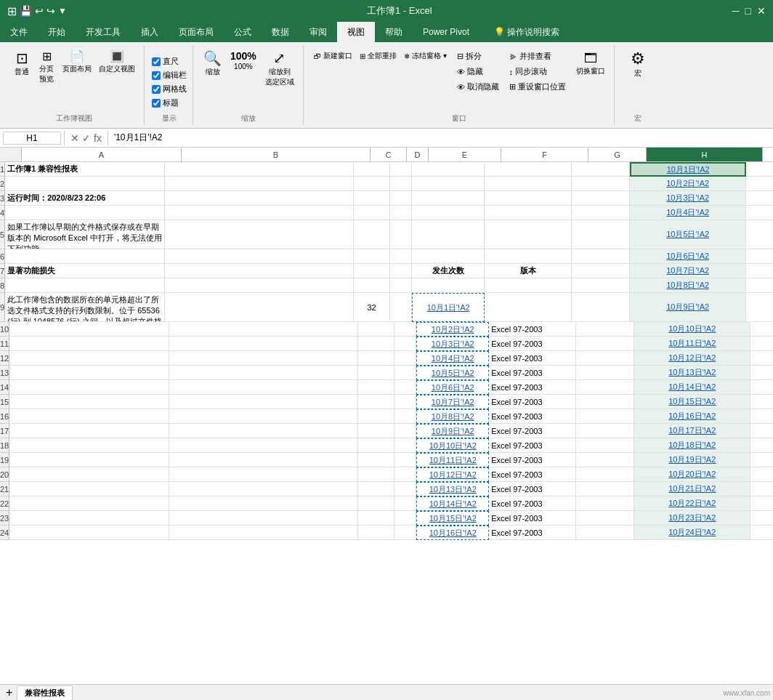 This screenshot has height=700, width=773. What do you see at coordinates (692, 475) in the screenshot?
I see `cell-h20: 10月20日'!A2` at bounding box center [692, 475].